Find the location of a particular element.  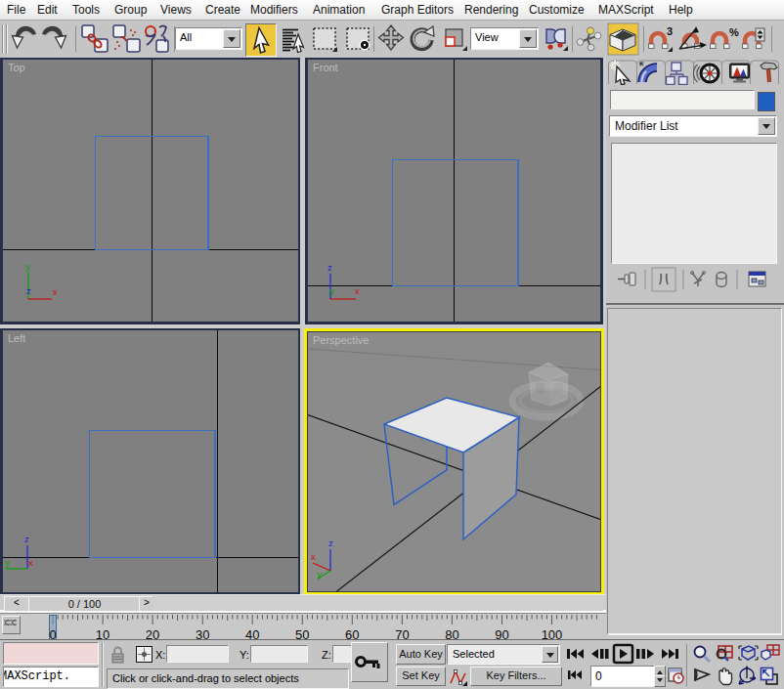

svg-text: 3 is located at coordinates (670, 31).